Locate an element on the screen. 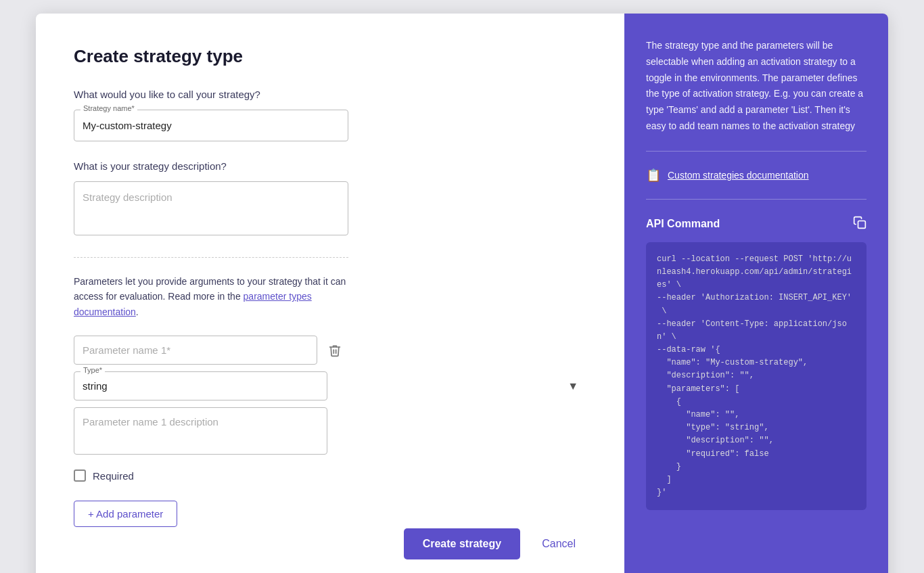  params-description: Parameters let you provide arguments to … is located at coordinates (211, 296).